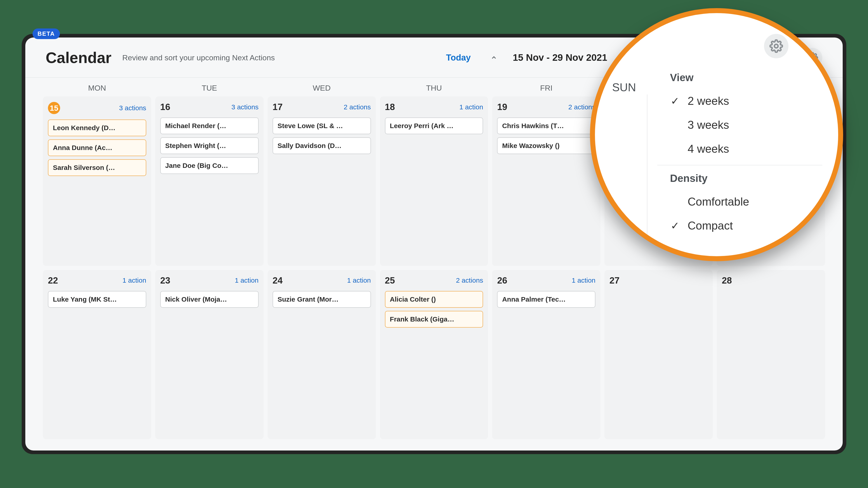 The height and width of the screenshot is (488, 868). Describe the element at coordinates (210, 166) in the screenshot. I see `action-chip: Jane Doe (Big Co…` at that location.